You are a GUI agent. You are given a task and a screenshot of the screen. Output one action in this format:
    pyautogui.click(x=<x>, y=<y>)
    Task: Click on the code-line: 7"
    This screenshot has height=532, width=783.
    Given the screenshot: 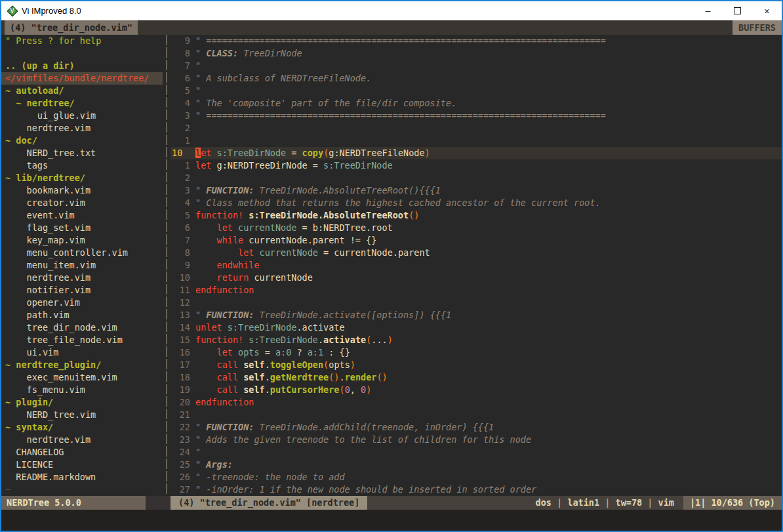 What is the action you would take?
    pyautogui.click(x=476, y=66)
    